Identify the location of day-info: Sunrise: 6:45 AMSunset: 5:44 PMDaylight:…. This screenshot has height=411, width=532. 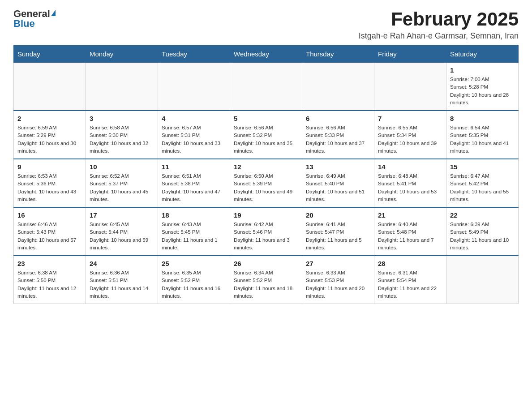
(122, 236).